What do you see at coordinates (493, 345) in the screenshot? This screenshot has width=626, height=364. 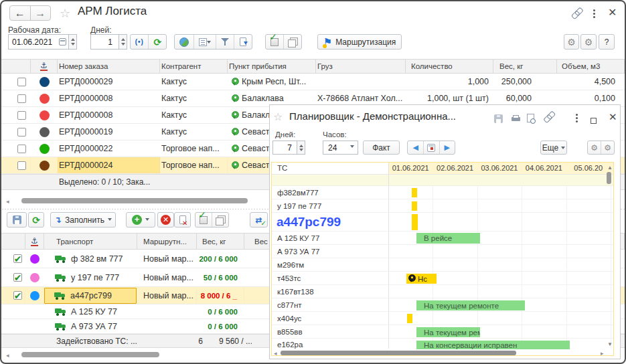 I see `gantt-bar-conservation: На консервации исправен` at bounding box center [493, 345].